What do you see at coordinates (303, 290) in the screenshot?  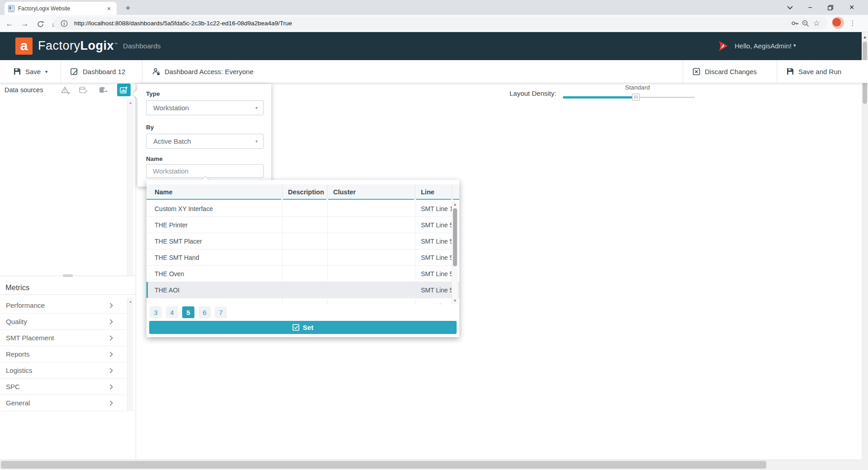 I see `table-row-selected: THE AOI SMT Line 5` at bounding box center [303, 290].